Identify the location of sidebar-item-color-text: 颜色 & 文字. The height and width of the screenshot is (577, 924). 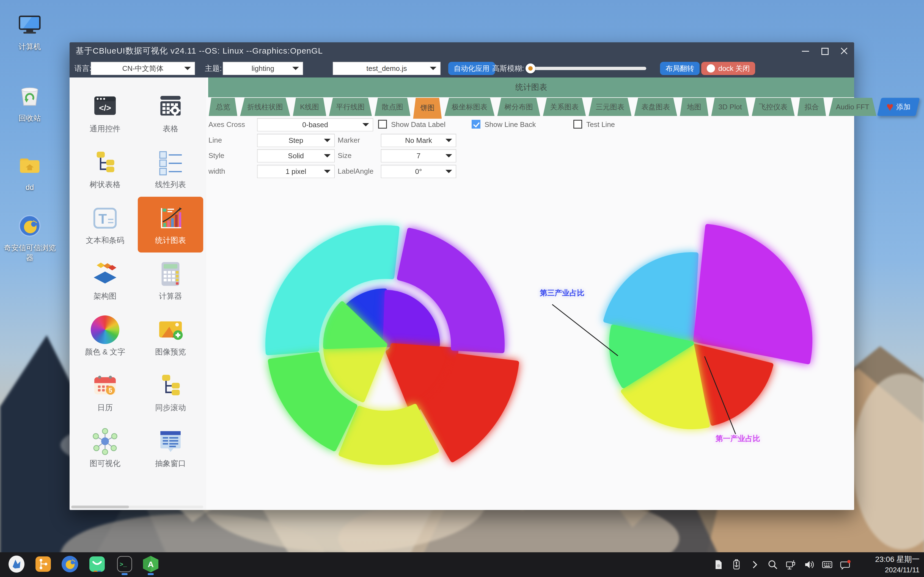
(105, 336).